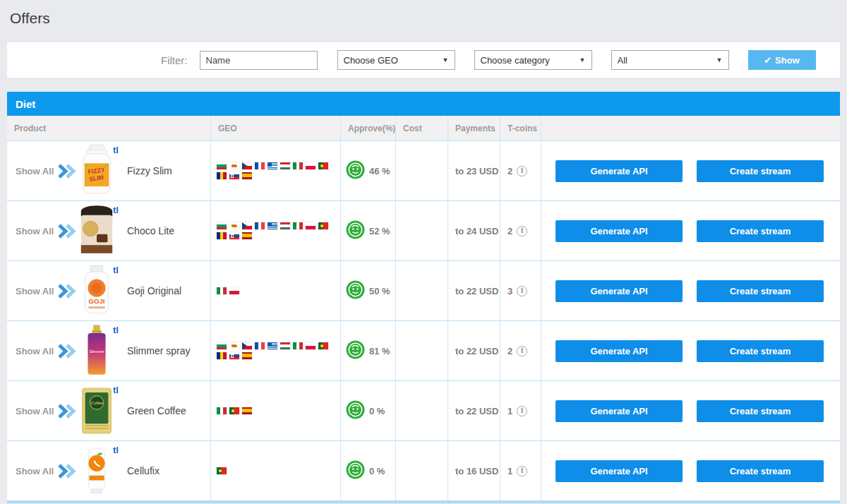 The image size is (847, 504). I want to click on payments-value: to 23 USD, so click(477, 171).